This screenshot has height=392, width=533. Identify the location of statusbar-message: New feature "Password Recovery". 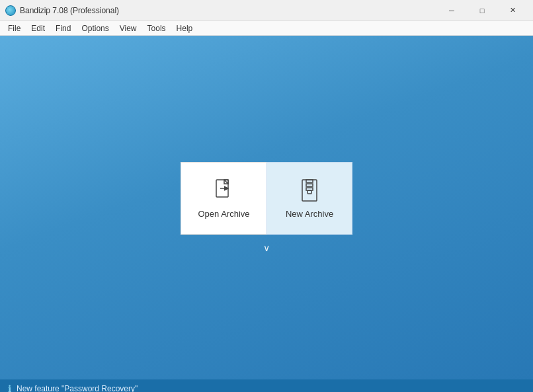
(77, 388).